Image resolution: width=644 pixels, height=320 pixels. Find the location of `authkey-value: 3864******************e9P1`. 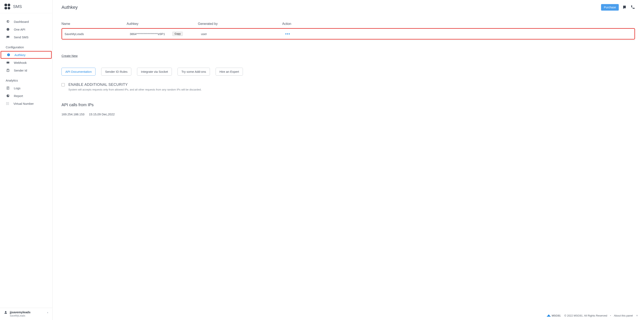

authkey-value: 3864******************e9P1 is located at coordinates (148, 34).